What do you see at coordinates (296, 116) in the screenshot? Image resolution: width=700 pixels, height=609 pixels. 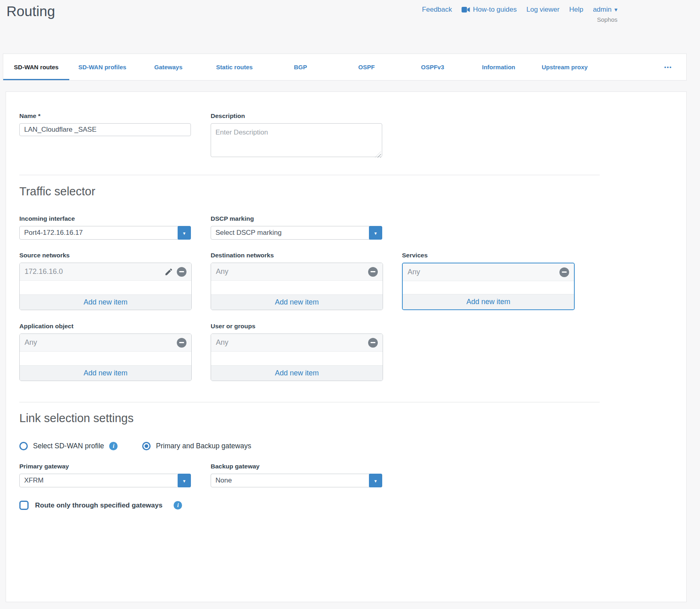 I see `description-label: Description` at bounding box center [296, 116].